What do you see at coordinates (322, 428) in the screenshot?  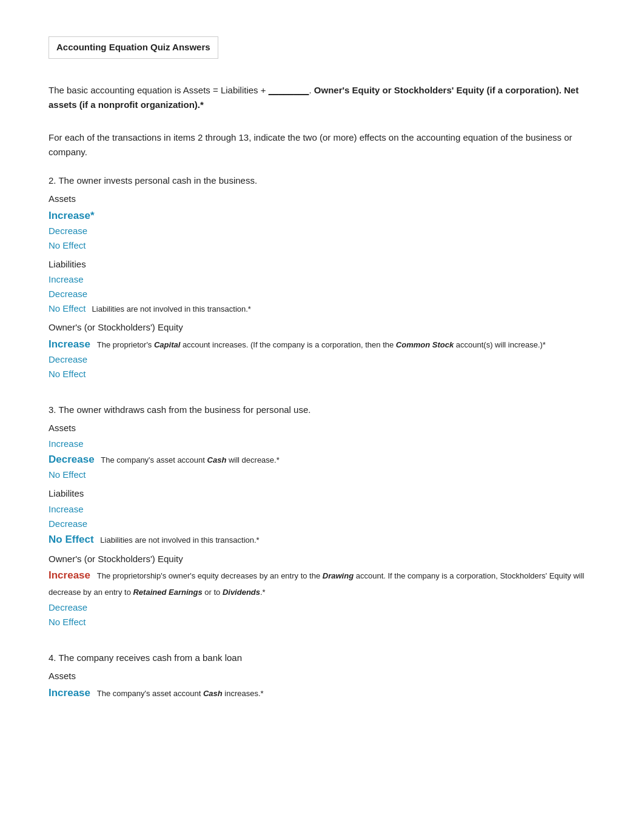 I see `q3-assets-label: Assets` at bounding box center [322, 428].